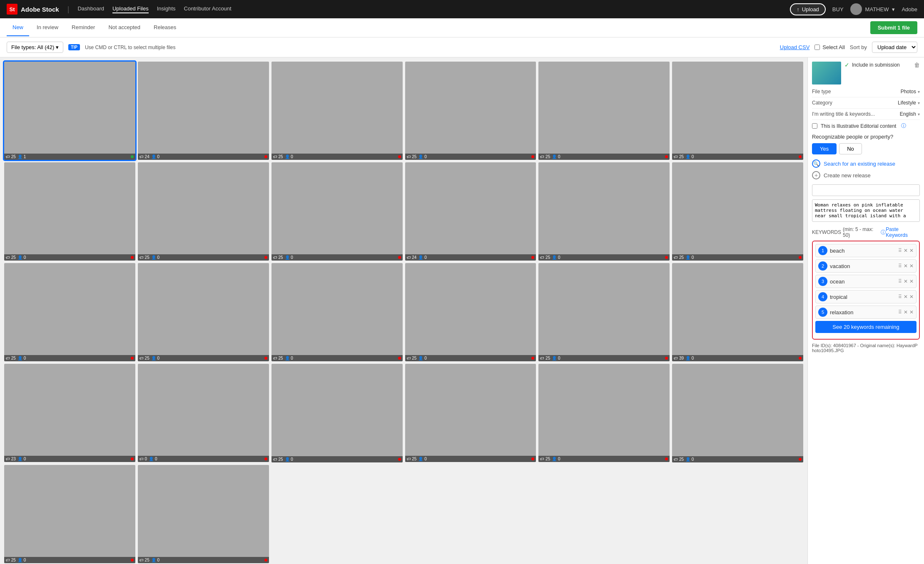 This screenshot has width=924, height=564. What do you see at coordinates (909, 103) in the screenshot?
I see `category-dropdown: Lifestyle ▾` at bounding box center [909, 103].